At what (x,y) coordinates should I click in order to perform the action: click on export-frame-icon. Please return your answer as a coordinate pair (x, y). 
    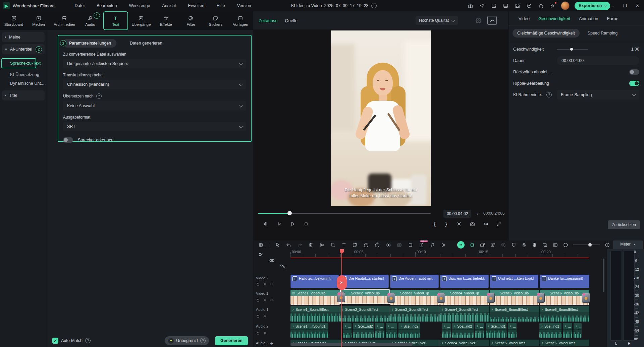
    Looking at the image, I should click on (493, 245).